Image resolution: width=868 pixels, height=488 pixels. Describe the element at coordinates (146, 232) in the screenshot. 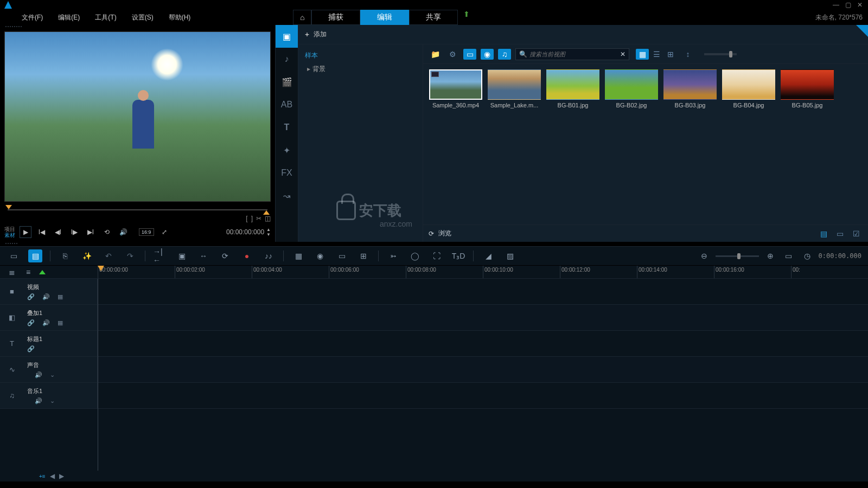

I see `aspect-label: 16:9` at that location.